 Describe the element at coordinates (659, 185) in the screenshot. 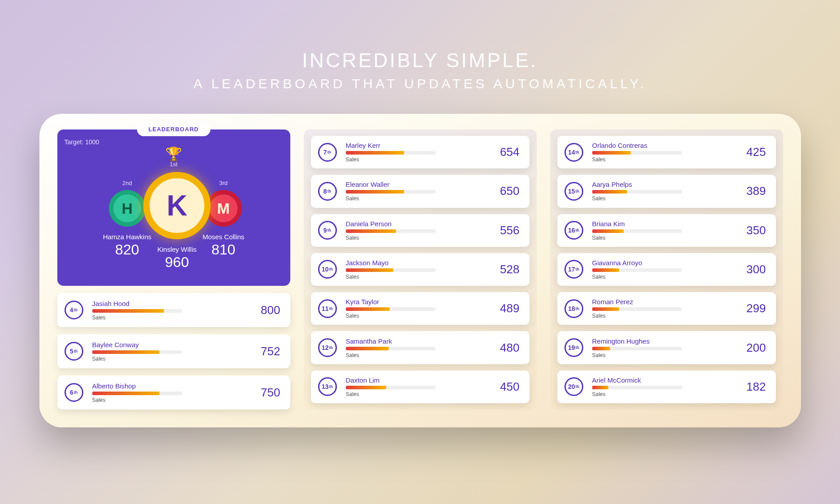

I see `row-name: Aarya Phelps` at that location.